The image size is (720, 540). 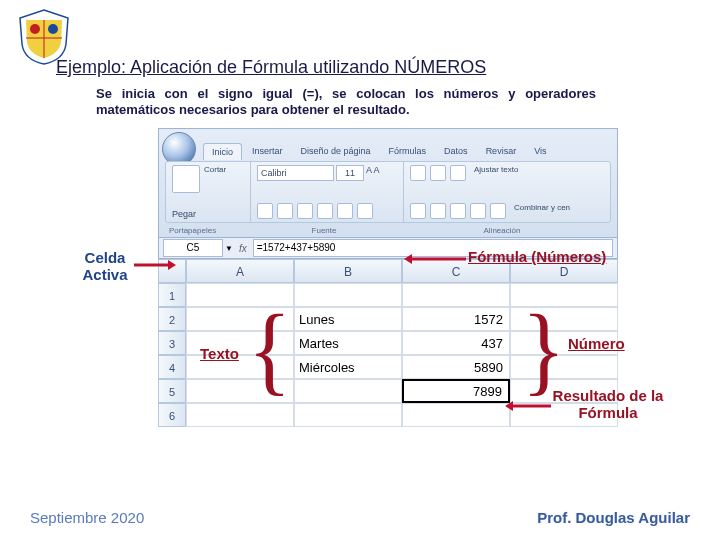 What do you see at coordinates (346, 102) in the screenshot?
I see `slide-description: Se inicia con el signo igual (=), se col…` at bounding box center [346, 102].